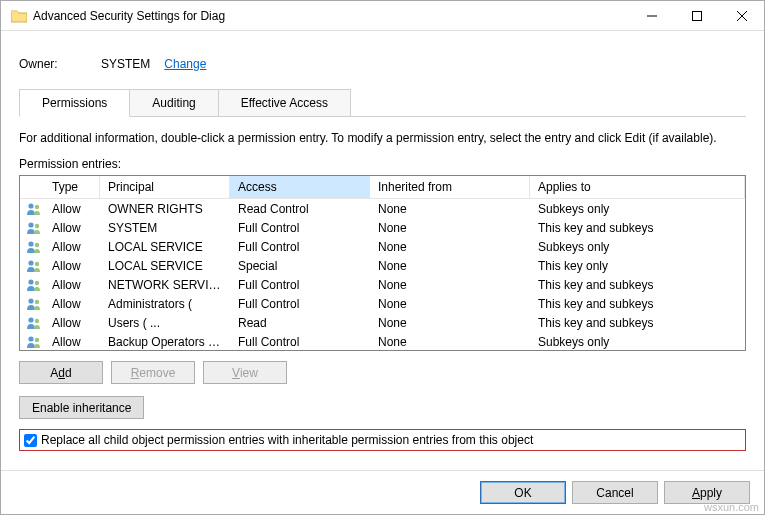 Image resolution: width=765 pixels, height=515 pixels. Describe the element at coordinates (450, 187) in the screenshot. I see `header-inherited-from: Inherited from` at that location.